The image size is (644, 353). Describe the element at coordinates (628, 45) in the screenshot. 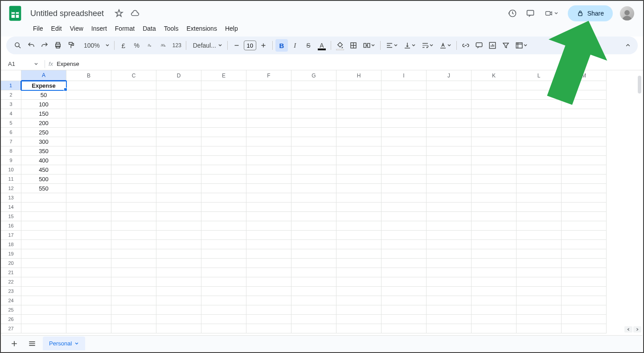

I see `toolbar-collapse-button` at that location.